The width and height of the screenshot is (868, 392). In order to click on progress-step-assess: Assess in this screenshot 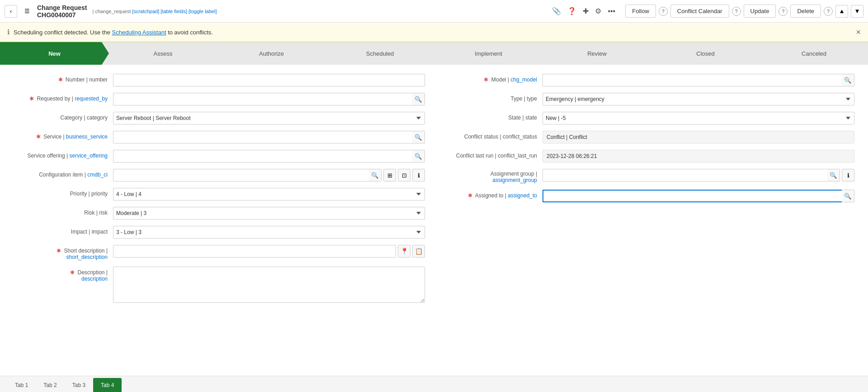, I will do `click(163, 53)`.